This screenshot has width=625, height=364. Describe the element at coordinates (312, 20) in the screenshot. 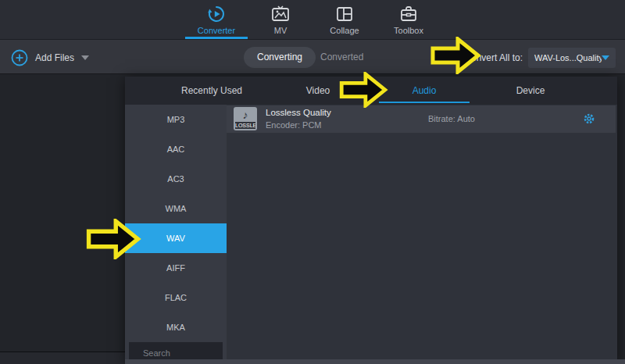

I see `top-nav-bar: Converter MV` at that location.